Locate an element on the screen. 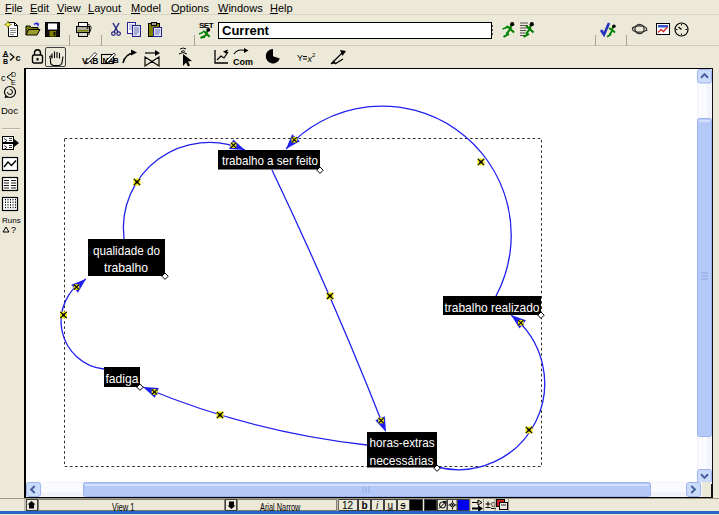  svg-text: Doc is located at coordinates (10, 110).